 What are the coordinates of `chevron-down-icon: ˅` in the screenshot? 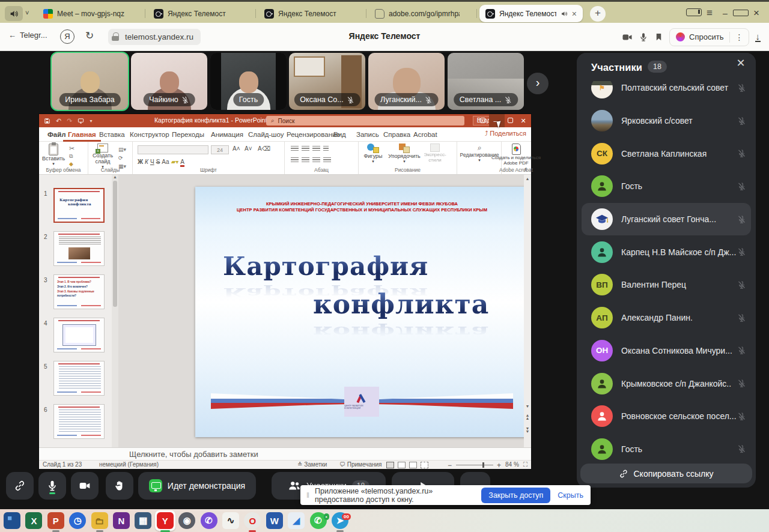 It's located at (27, 13).